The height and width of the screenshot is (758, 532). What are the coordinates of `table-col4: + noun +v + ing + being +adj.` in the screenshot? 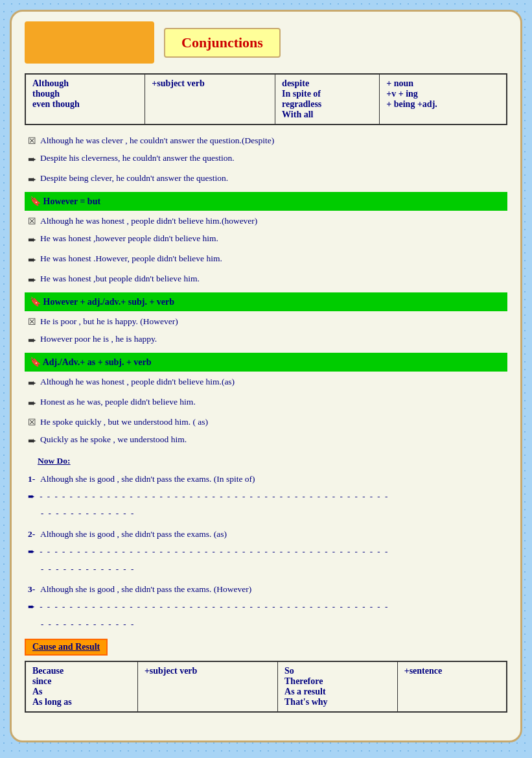 It's located at (443, 99).